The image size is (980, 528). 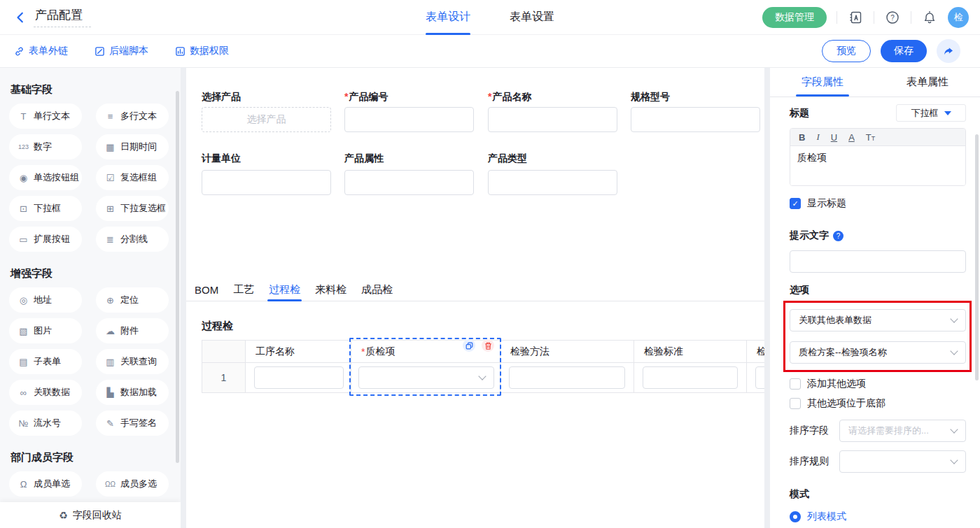 What do you see at coordinates (132, 239) in the screenshot?
I see `field-item-divider: ≣分割线` at bounding box center [132, 239].